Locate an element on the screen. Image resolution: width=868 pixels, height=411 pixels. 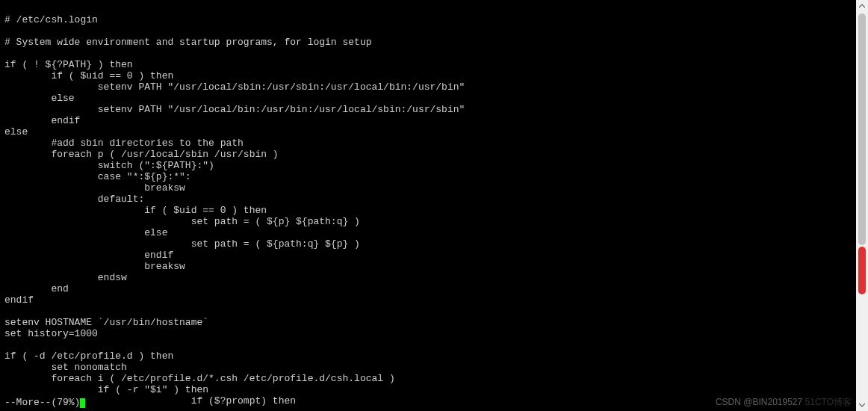
code-line: foreach p ( /usr/local/sbin /usr/sbin ) is located at coordinates (142, 154).